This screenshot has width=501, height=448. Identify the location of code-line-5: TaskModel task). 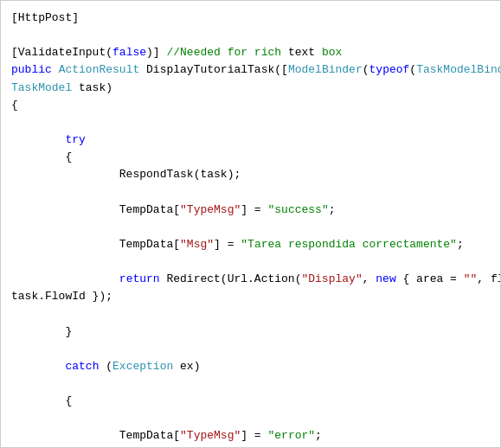
(251, 88).